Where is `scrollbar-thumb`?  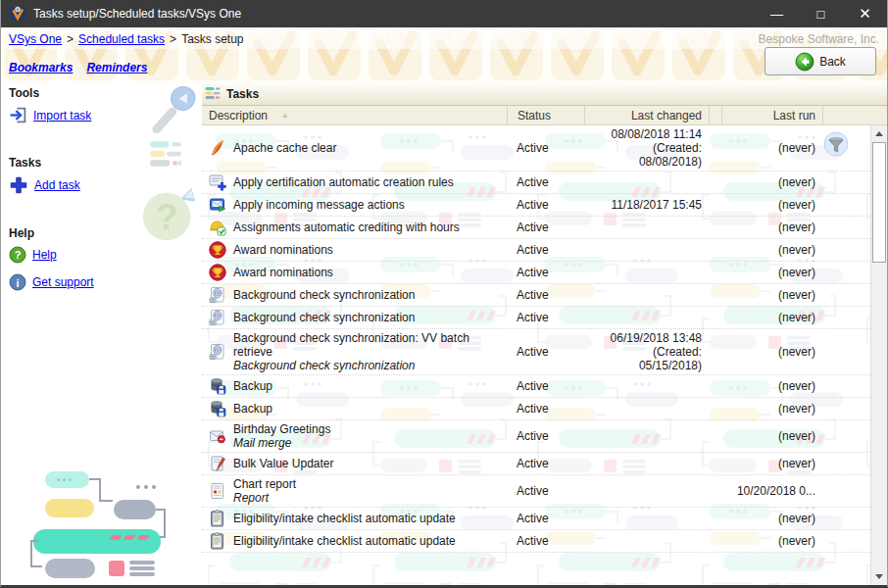 scrollbar-thumb is located at coordinates (879, 202).